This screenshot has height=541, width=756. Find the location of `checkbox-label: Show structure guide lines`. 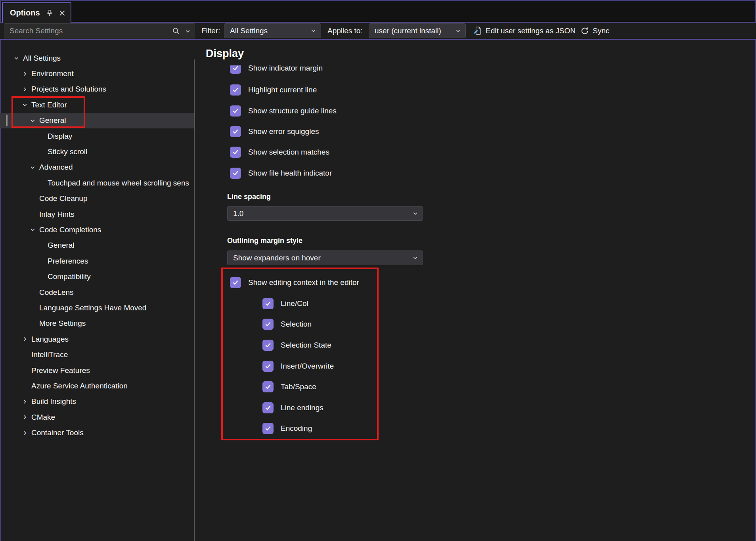

checkbox-label: Show structure guide lines is located at coordinates (293, 111).